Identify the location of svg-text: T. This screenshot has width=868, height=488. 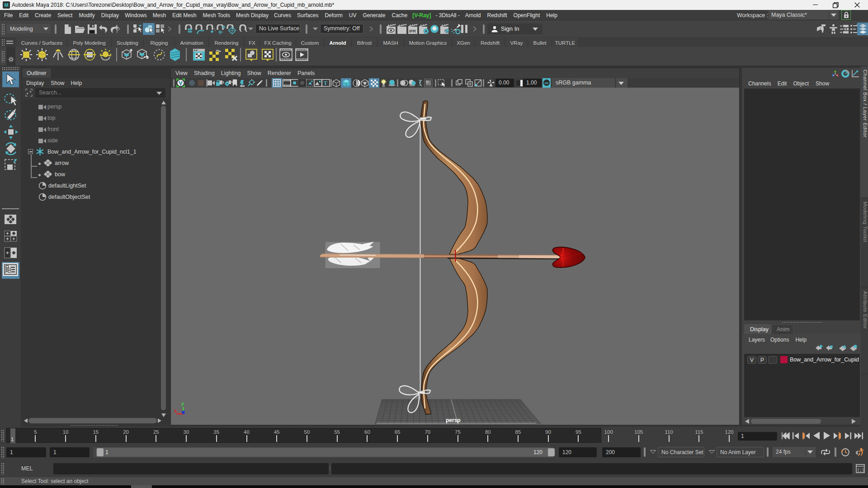
(326, 83).